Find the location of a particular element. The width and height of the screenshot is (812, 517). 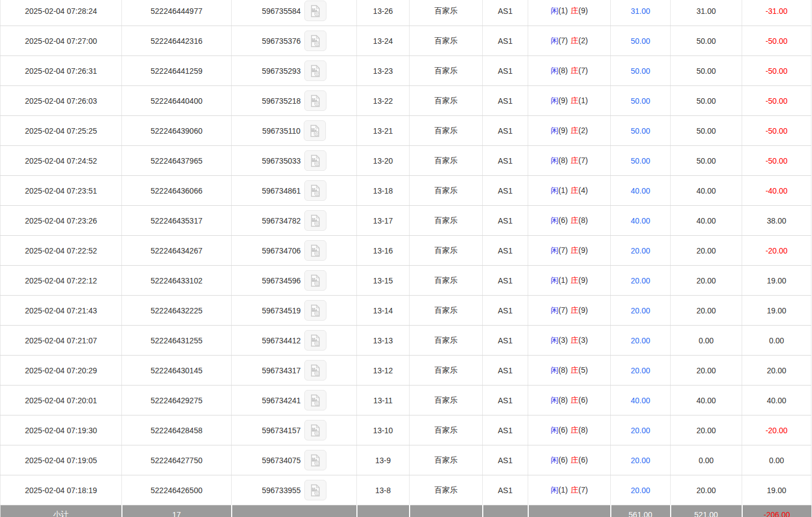

win-loss-cell: -31.00 is located at coordinates (777, 13).